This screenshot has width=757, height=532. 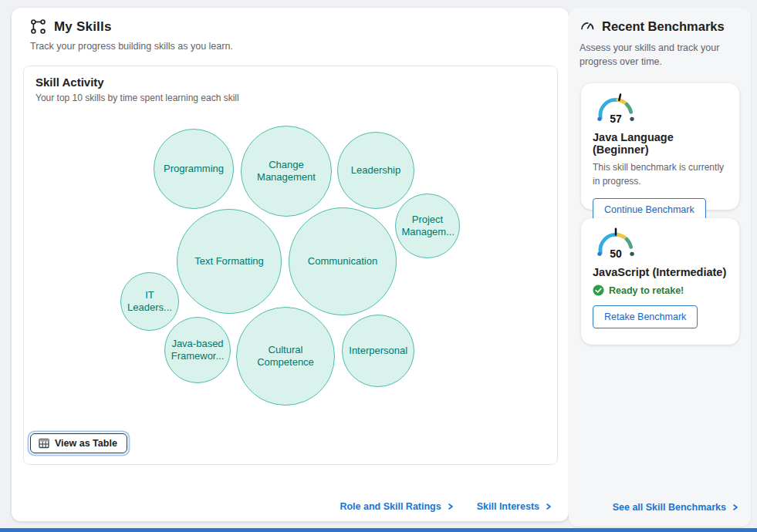 What do you see at coordinates (616, 119) in the screenshot?
I see `benchmark-score: 57` at bounding box center [616, 119].